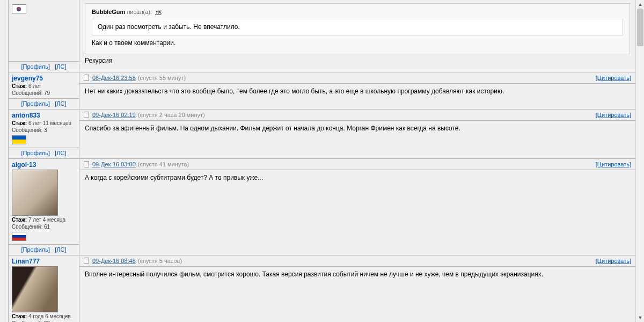  What do you see at coordinates (47, 226) in the screenshot?
I see `posts-value: 61` at bounding box center [47, 226].